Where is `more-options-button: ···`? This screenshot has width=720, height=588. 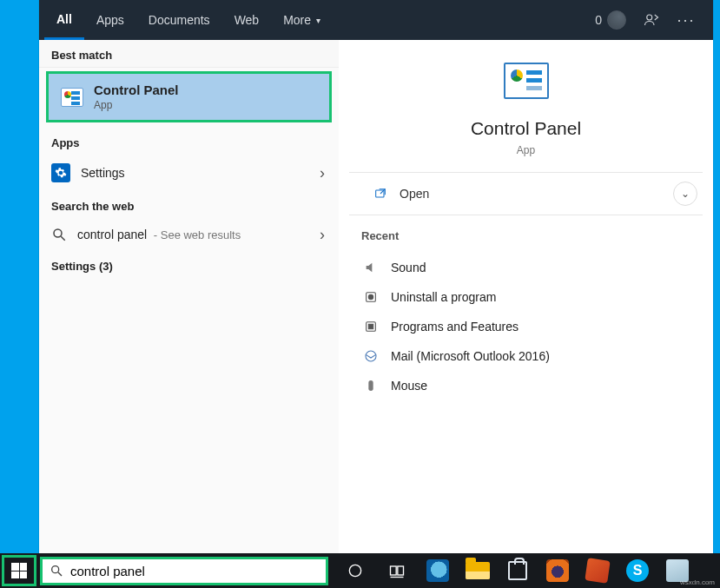
more-options-button: ··· is located at coordinates (686, 20).